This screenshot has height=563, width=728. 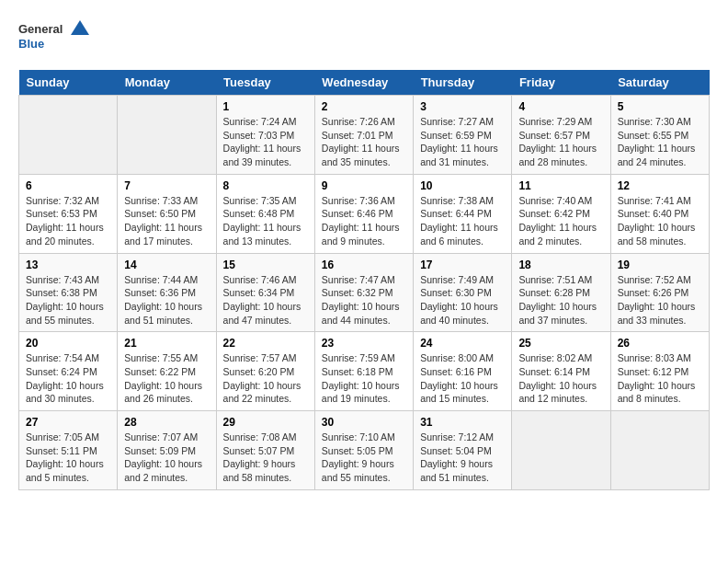 What do you see at coordinates (265, 213) in the screenshot?
I see `calendar-cell: 8Sunrise: 7:35 AMSunset: 6:48 PMDaylight…` at bounding box center [265, 213].